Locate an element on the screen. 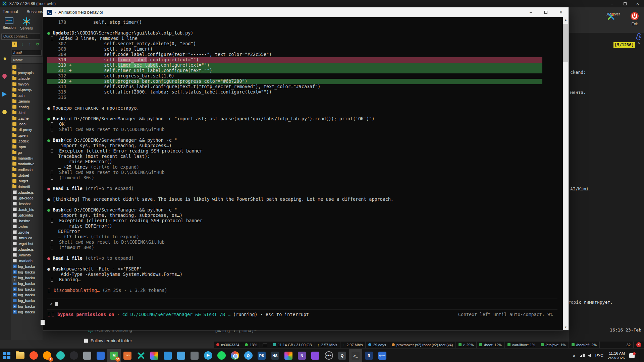  stats-cell-disk: /boot: 12% is located at coordinates (491, 345).